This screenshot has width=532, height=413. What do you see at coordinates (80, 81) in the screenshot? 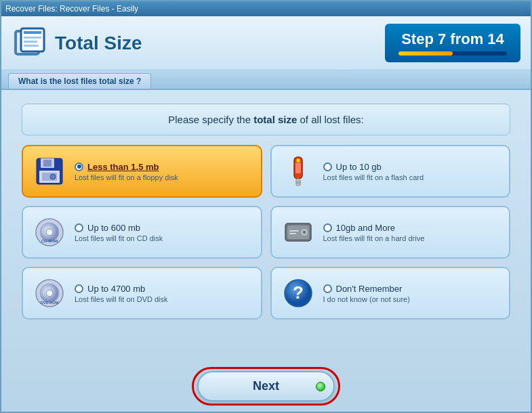
I see `tab-lost-files-size: What is the lost files total size ?` at bounding box center [80, 81].